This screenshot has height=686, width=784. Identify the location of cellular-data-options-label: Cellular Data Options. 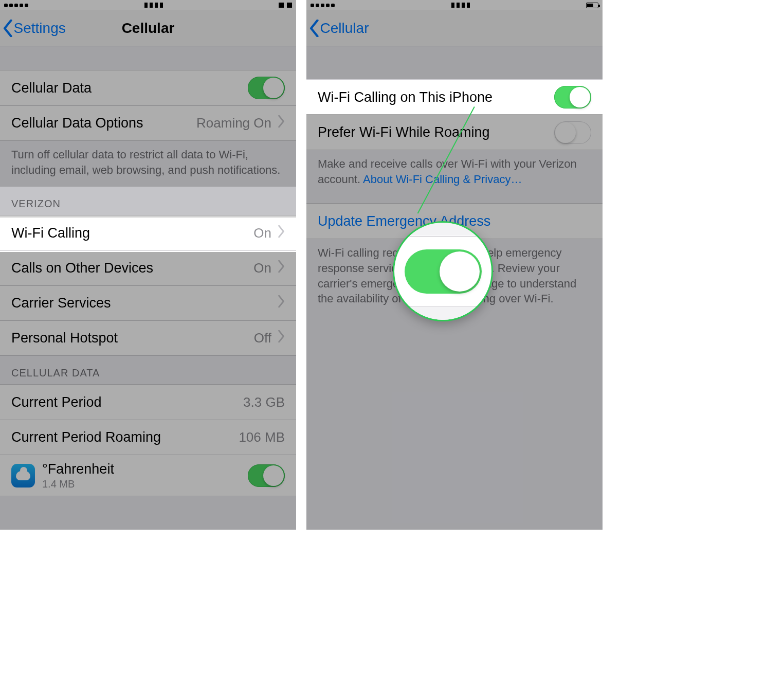
(77, 123).